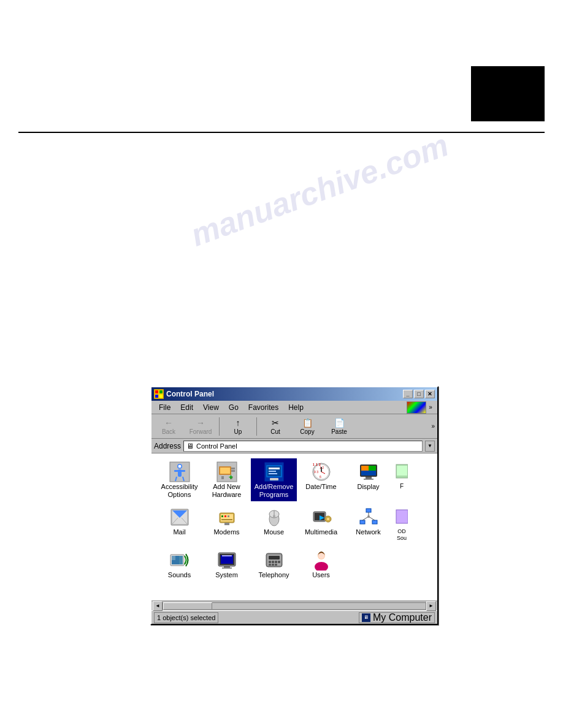  Describe the element at coordinates (321, 487) in the screenshot. I see `date-time-label: Date/Time` at that location.